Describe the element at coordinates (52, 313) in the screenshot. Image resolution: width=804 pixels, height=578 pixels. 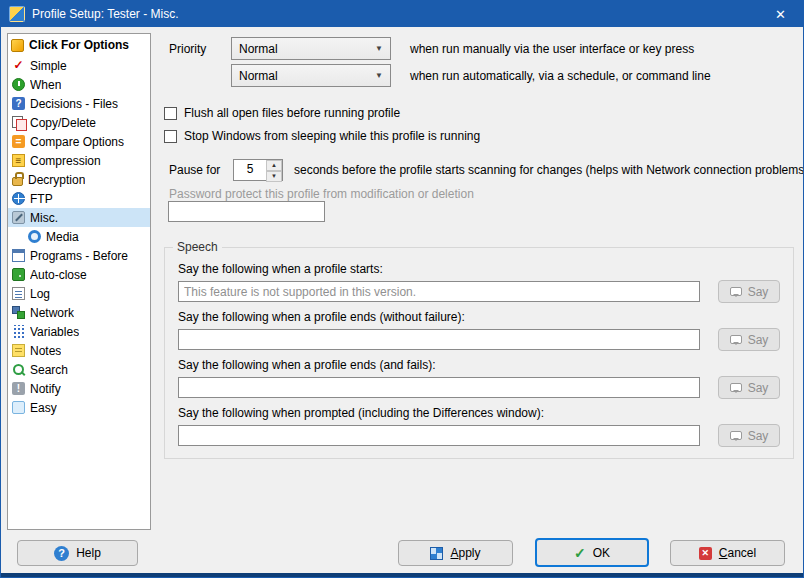
I see `sidebar-item-label: Network` at that location.